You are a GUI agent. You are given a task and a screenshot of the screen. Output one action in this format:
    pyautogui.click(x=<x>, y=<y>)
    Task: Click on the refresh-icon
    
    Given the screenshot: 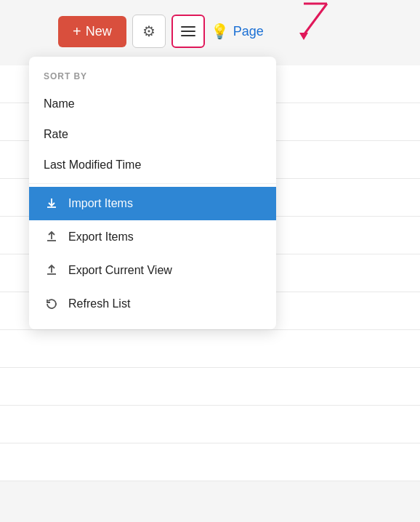 What is the action you would take?
    pyautogui.click(x=52, y=304)
    